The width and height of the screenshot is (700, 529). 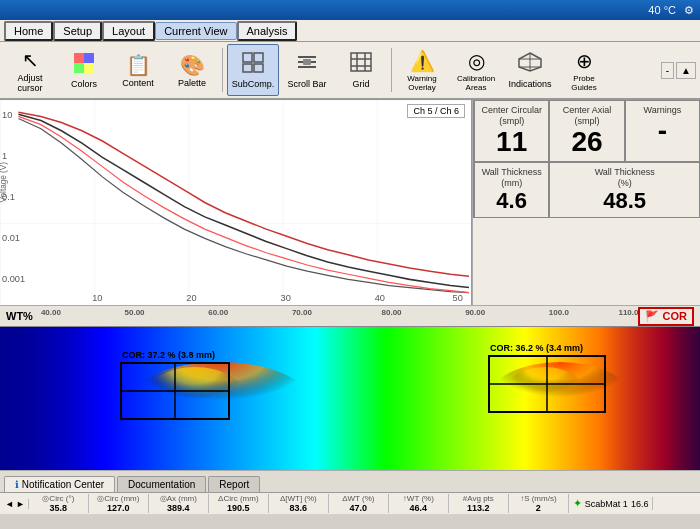 I want to click on svg-text: 30, so click(x=286, y=298).